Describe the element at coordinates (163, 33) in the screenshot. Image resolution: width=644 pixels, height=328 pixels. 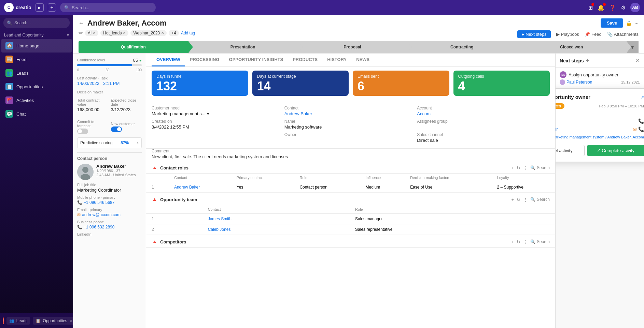
I see `tag-webinar-remove: ✕` at that location.